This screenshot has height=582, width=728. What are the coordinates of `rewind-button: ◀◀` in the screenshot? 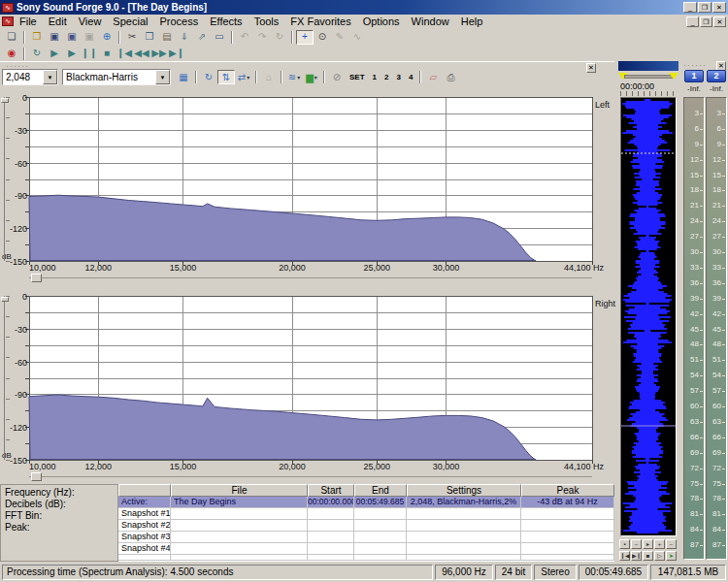 It's located at (142, 54).